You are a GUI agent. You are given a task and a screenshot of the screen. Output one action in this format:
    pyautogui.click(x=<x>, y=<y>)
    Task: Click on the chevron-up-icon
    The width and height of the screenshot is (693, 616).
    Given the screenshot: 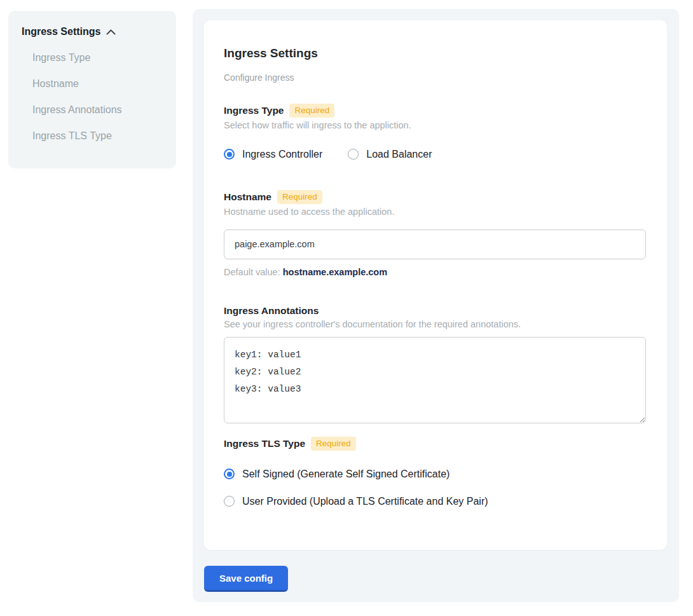 What is the action you would take?
    pyautogui.click(x=111, y=32)
    